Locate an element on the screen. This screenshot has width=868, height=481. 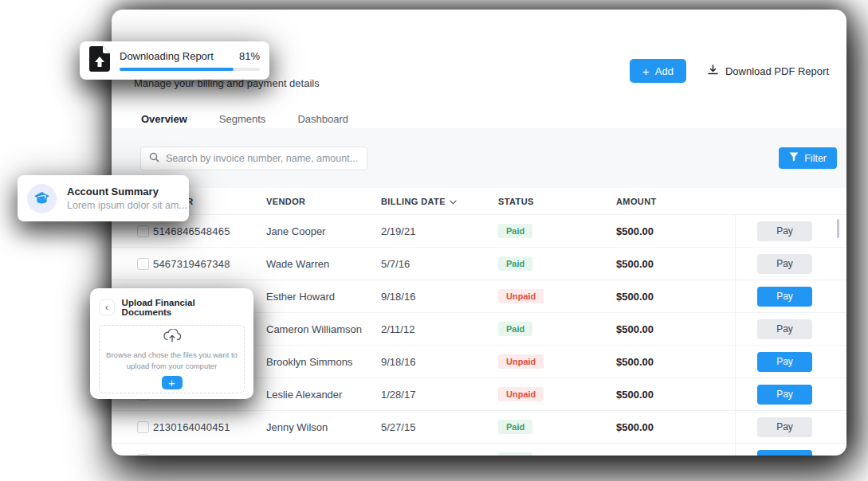
download-pdf-report-label: Download PDF Report is located at coordinates (777, 72).